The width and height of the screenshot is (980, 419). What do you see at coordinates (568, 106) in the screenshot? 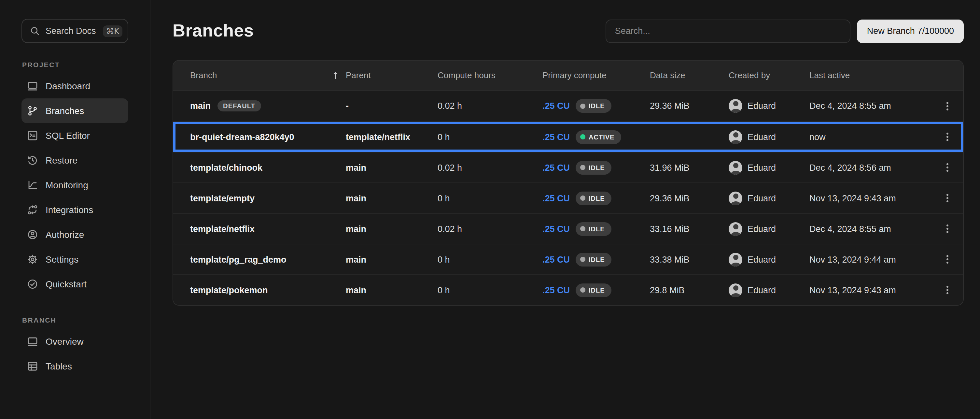
I see `table-row: main DEFAULT - 0.02 h .25 CU IDLE 29.36 …` at bounding box center [568, 106].